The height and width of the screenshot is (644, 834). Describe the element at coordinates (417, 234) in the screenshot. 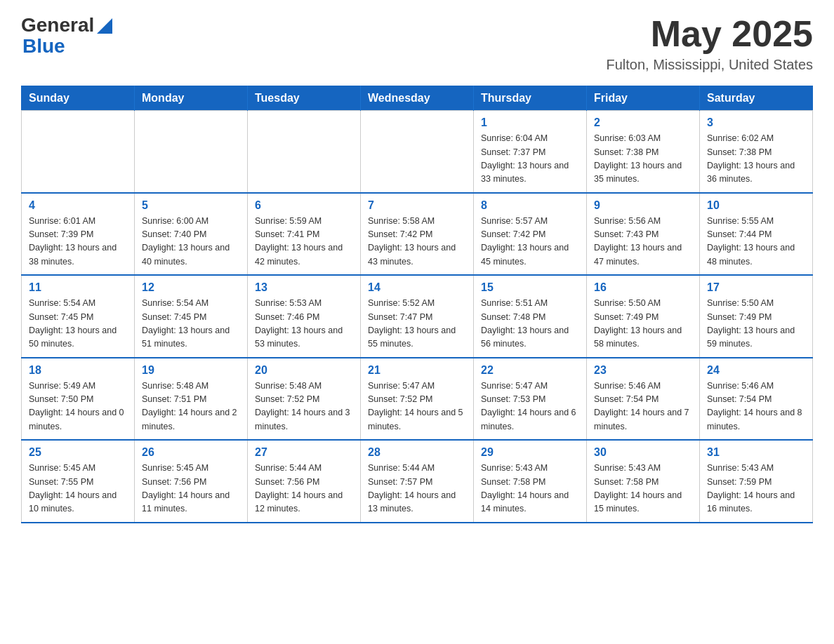

I see `calendar-cell: 7Sunrise: 5:58 AM Sunset: 7:42 PM Daylig…` at that location.